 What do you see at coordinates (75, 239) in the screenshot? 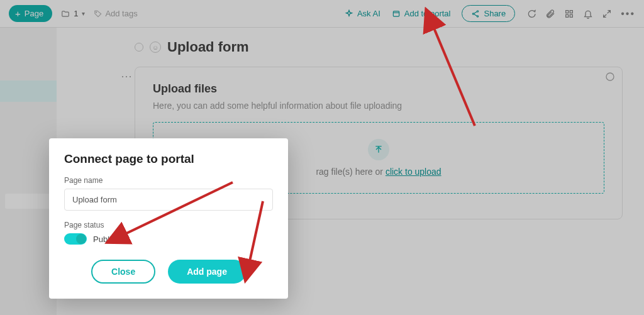
I see `page-status-toggle` at bounding box center [75, 239].